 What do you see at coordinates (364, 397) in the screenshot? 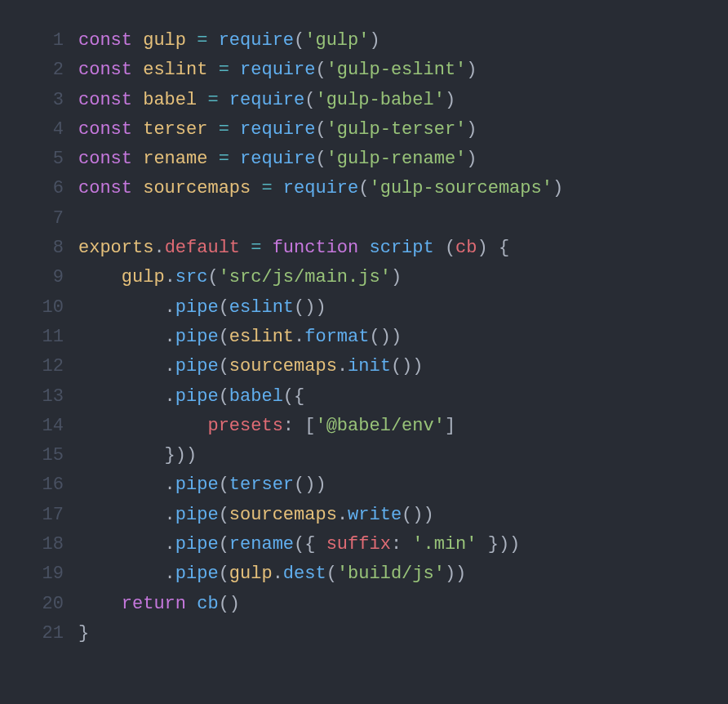
I see `code-line: 13 .pipe(babel({` at bounding box center [364, 397].